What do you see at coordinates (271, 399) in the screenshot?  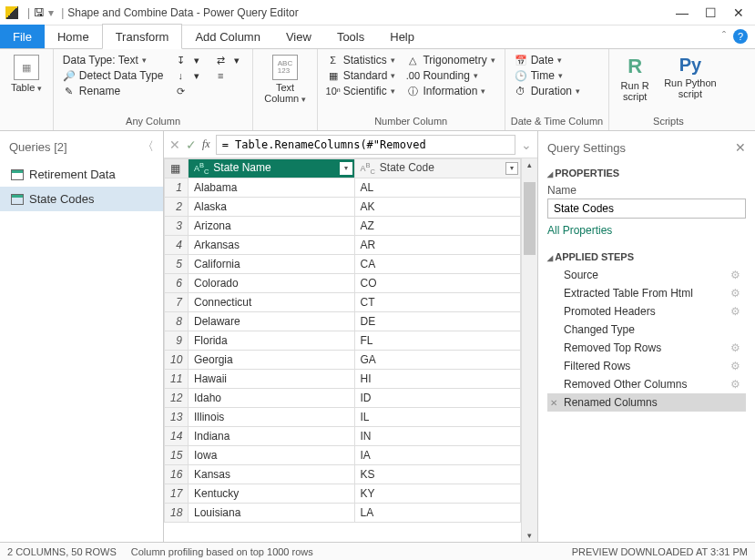 I see `cell: Idaho` at bounding box center [271, 399].